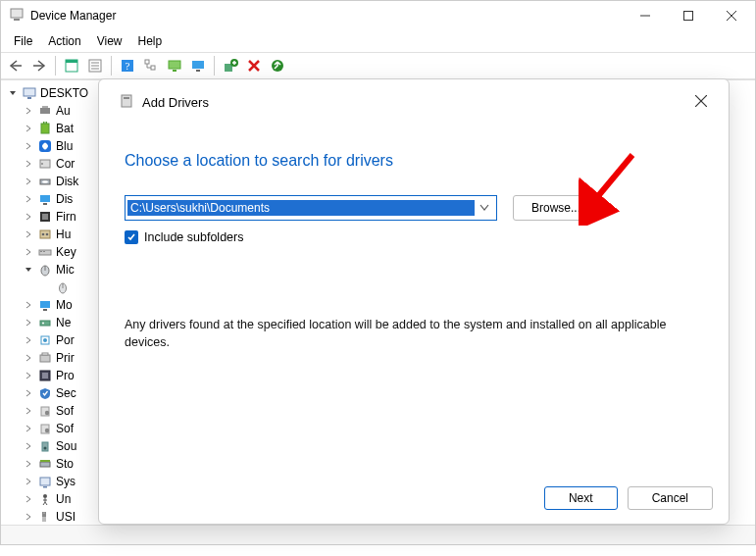  Describe the element at coordinates (24, 41) in the screenshot. I see `menu-file: File` at that location.